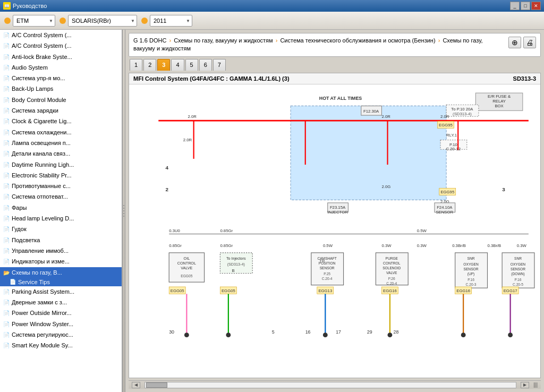 This screenshot has height=392, width=544. Describe the element at coordinates (471, 285) in the screenshot. I see `svg-text: C.20-3` at that location.